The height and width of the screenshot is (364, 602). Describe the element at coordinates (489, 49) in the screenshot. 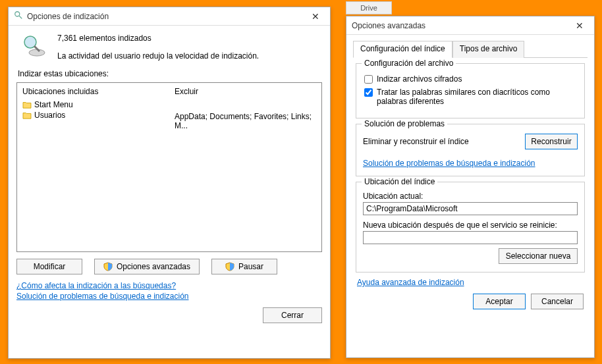

I see `tab-file-types: Tipos de archivo` at that location.